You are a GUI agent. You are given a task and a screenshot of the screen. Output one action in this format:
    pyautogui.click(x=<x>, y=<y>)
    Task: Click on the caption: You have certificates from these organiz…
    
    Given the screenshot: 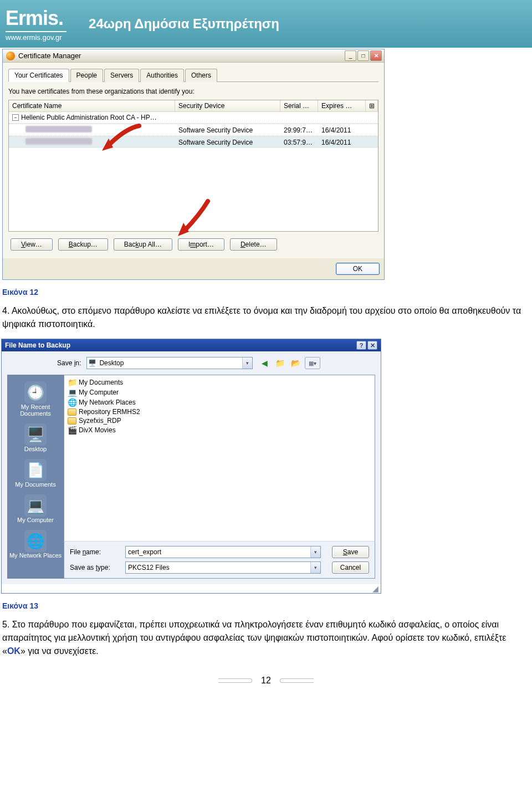 What is the action you would take?
    pyautogui.click(x=193, y=91)
    